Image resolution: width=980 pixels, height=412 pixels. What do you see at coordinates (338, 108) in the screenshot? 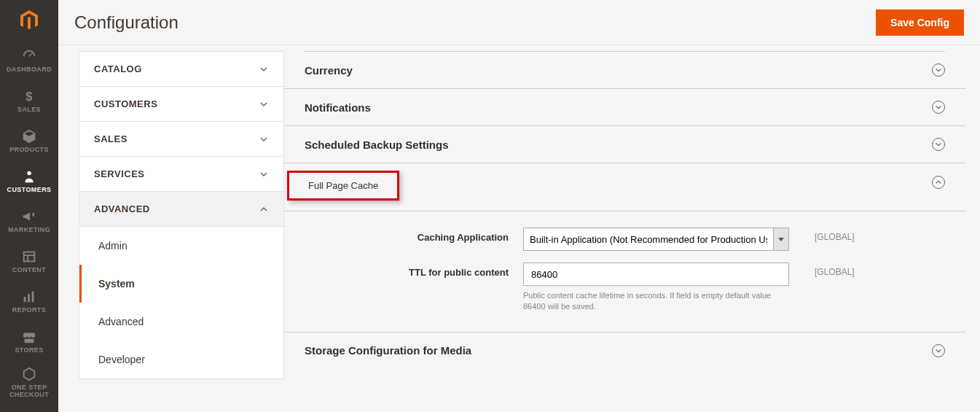
I see `section-title: Notifications` at bounding box center [338, 108].